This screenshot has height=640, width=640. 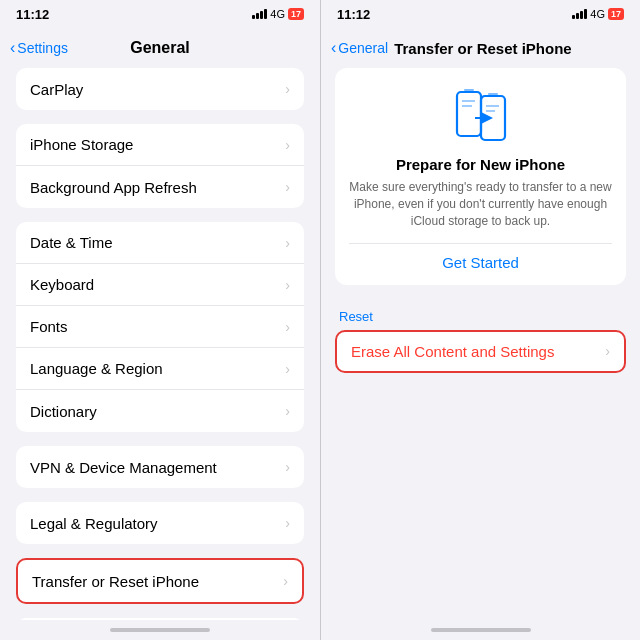 I want to click on left-row-date-time: Date & Time ›, so click(x=160, y=243).